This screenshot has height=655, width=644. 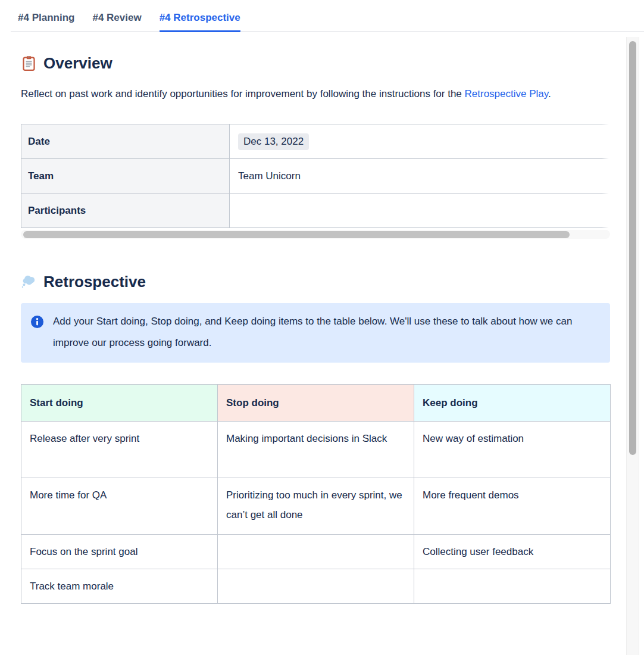 I want to click on page-tabs: #4 Planning #4 Review #4 Retrospective, so click(x=327, y=16).